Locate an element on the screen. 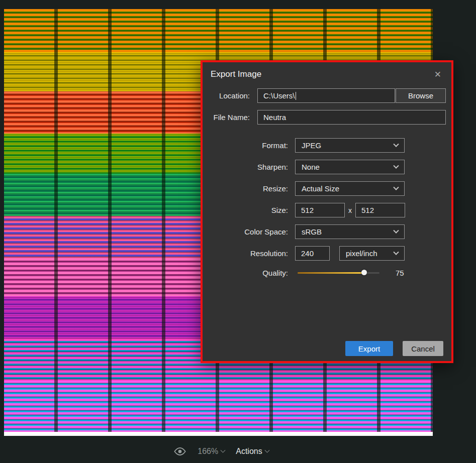  location-label: Location: is located at coordinates (226, 95).